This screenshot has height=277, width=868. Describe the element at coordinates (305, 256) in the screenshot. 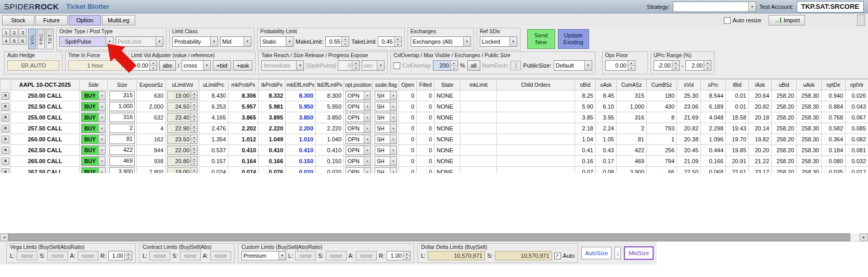

I see `custom-buy-limit-field: none` at that location.